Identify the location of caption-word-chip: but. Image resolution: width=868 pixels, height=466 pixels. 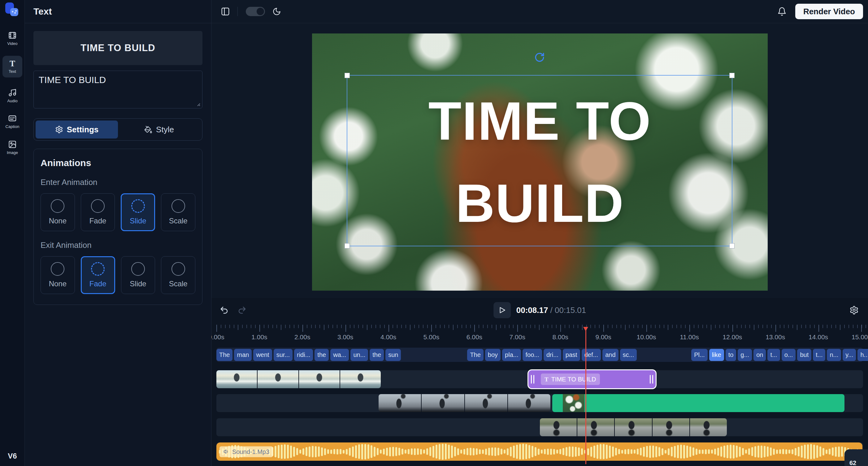
(804, 355).